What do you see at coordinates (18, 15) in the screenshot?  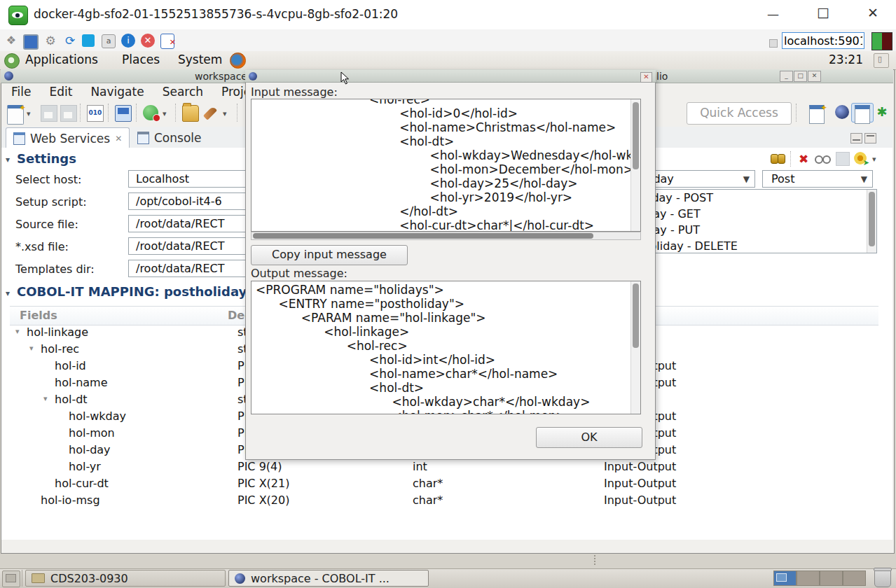 I see `vnc-app-icon` at bounding box center [18, 15].